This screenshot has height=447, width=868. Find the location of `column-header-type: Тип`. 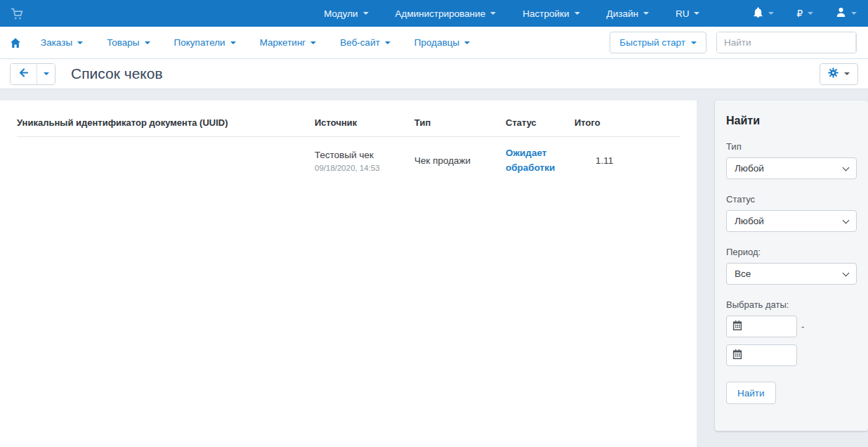

column-header-type: Тип is located at coordinates (460, 123).